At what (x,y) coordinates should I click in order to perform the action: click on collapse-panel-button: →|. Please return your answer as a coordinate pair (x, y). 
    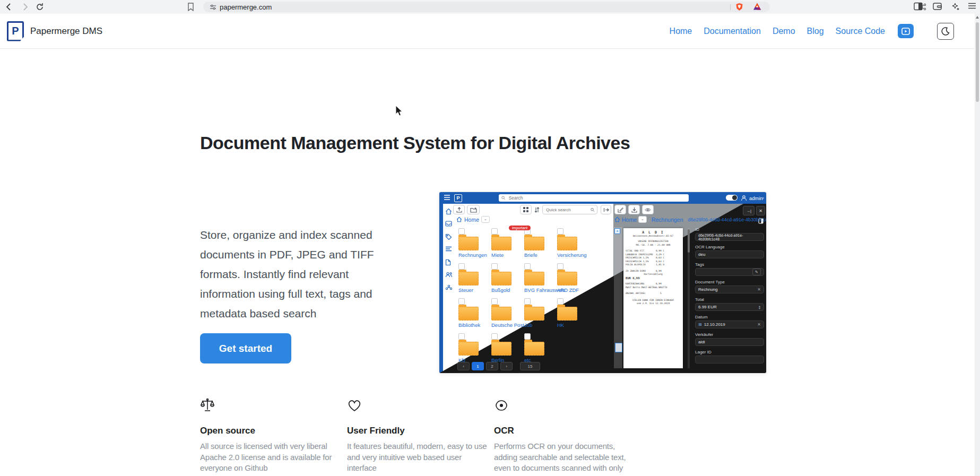
    Looking at the image, I should click on (749, 211).